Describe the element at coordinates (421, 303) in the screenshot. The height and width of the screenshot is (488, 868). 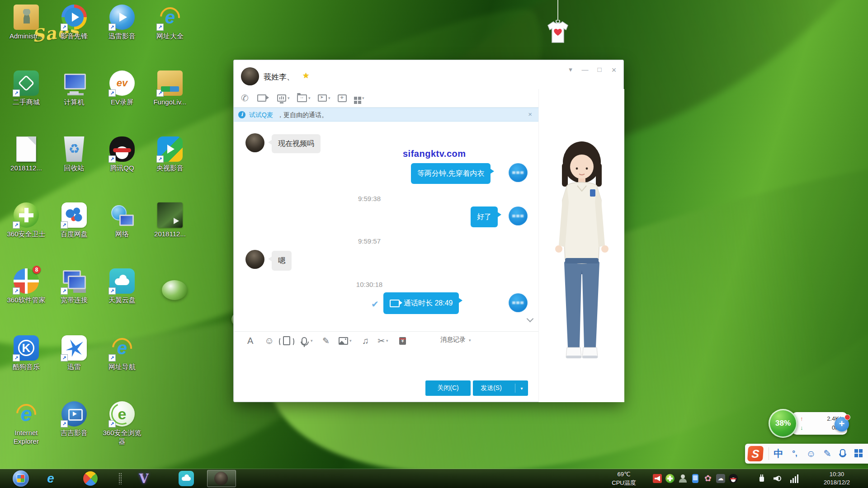
I see `call-record-bubble: 通话时长 28:49` at that location.